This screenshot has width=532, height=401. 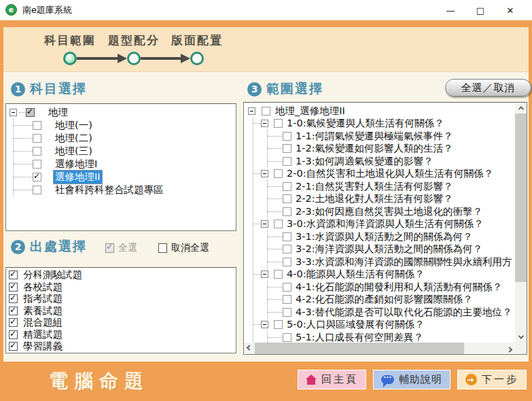 I want to click on toggle-select-all-button: 全選／取消, so click(x=488, y=88).